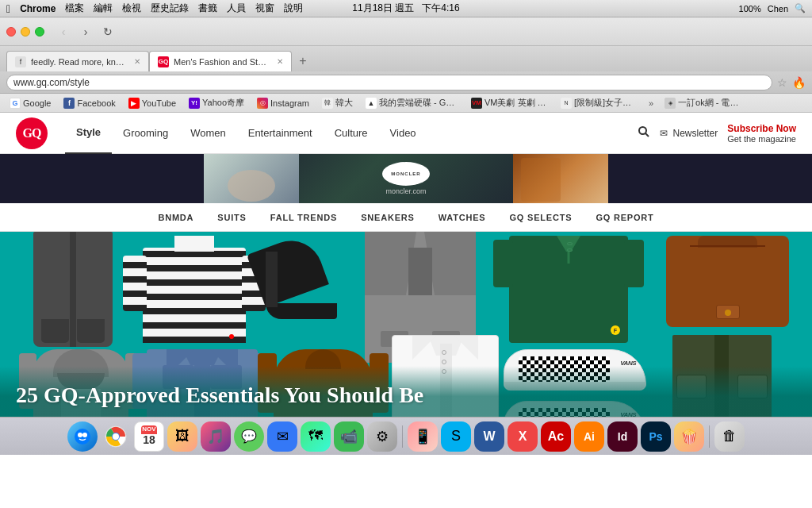 This screenshot has width=812, height=508. Describe the element at coordinates (406, 191) in the screenshot. I see `moncler-url: moncler.com` at that location.